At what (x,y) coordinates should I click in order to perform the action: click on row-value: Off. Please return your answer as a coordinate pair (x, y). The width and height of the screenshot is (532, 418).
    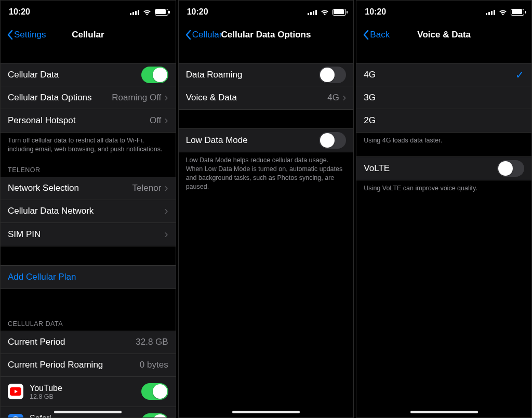
    Looking at the image, I should click on (155, 121).